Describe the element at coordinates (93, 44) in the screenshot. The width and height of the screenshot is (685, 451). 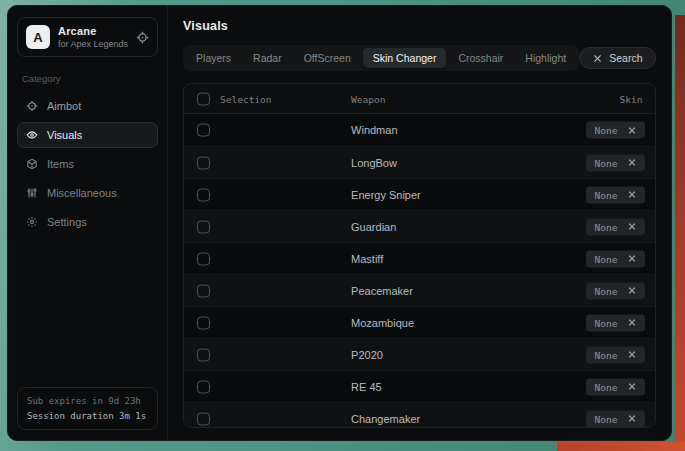
I see `app-subtitle: for Apex Legends` at that location.